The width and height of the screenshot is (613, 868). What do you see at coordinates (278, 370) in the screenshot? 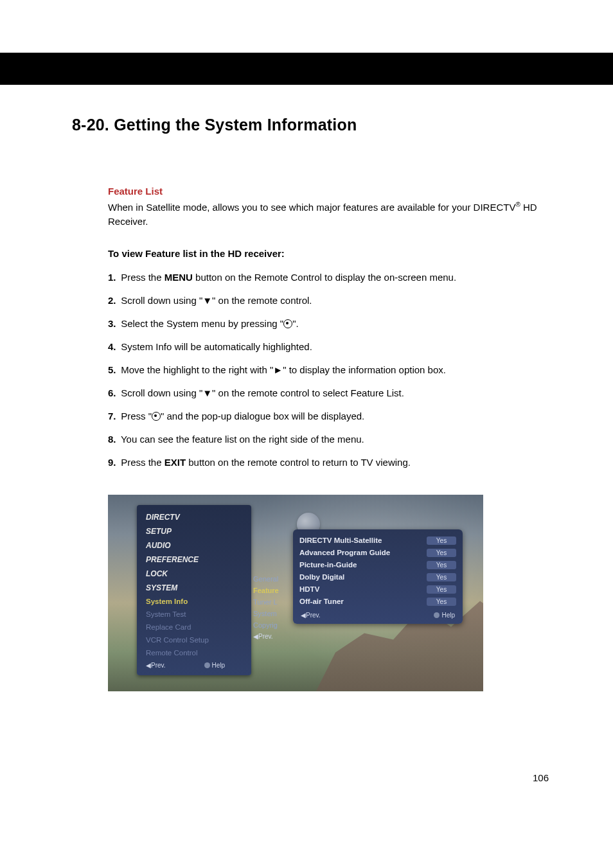
I see `right-triangle-icon: ►` at bounding box center [278, 370].